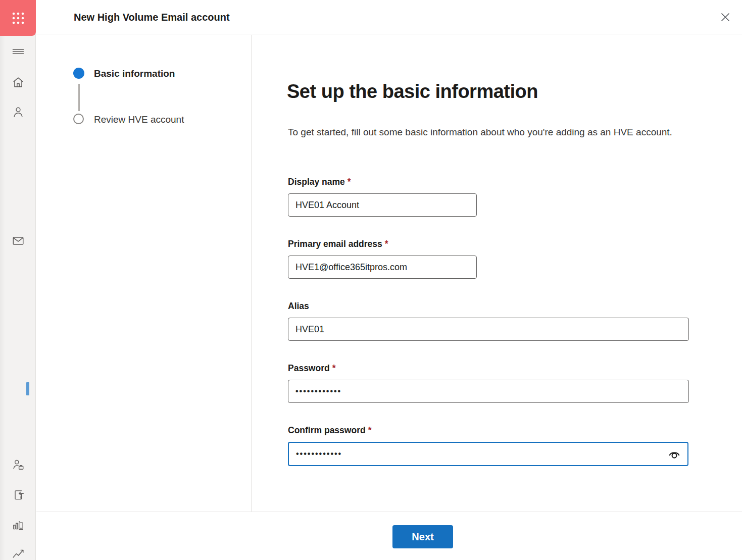 Image resolution: width=742 pixels, height=560 pixels. I want to click on step-label-review-hve-account: Review HVE account, so click(139, 119).